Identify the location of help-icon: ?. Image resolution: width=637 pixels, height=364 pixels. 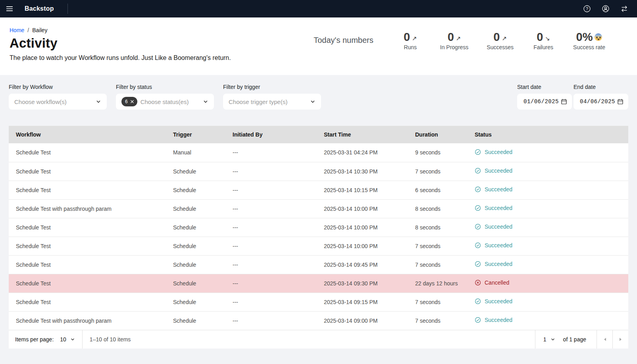
(587, 9).